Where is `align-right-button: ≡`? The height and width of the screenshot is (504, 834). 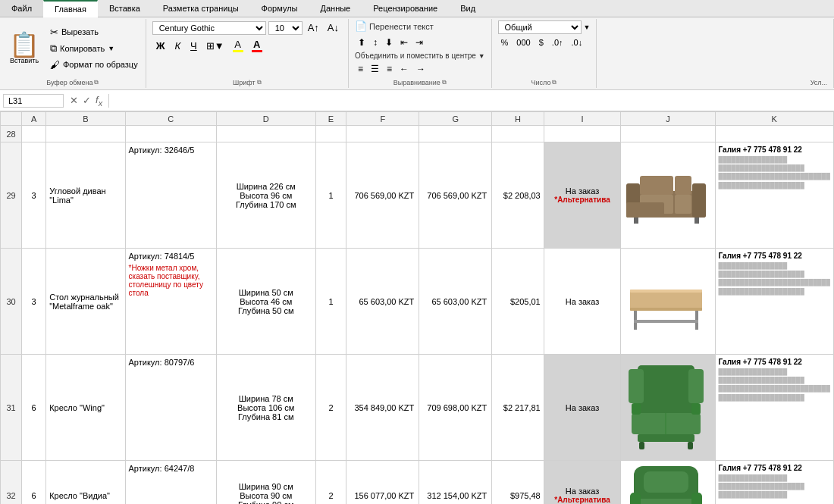
align-right-button: ≡ is located at coordinates (390, 69).